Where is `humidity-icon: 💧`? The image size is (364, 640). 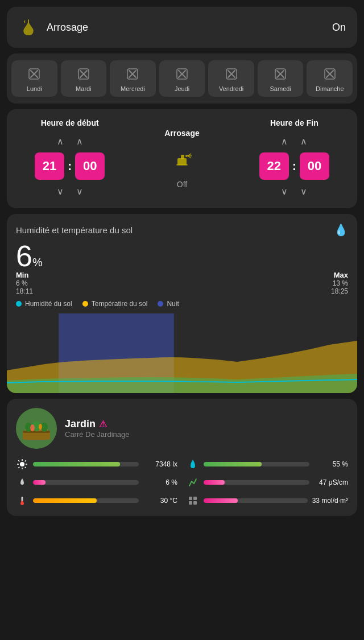
humidity-icon: 💧 is located at coordinates (341, 230).